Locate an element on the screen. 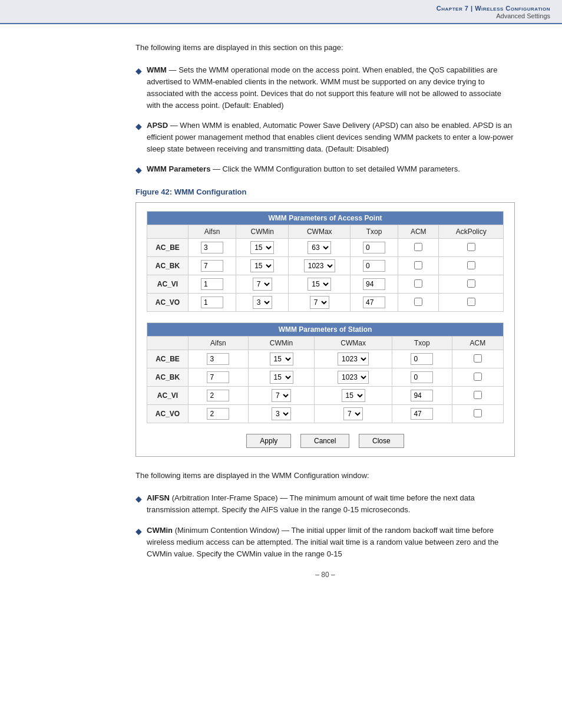 This screenshot has width=562, height=728. ap-cwmax-select-0: 63 is located at coordinates (319, 248).